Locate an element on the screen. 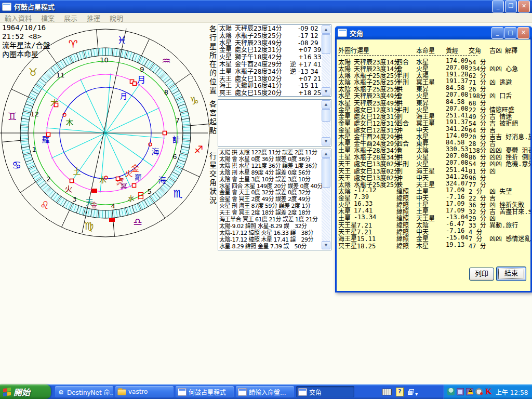 The height and width of the screenshot is (399, 532). aspect-row: 太陰-17.12 緯照 火星 16.33 誤 38分 is located at coordinates (270, 234).